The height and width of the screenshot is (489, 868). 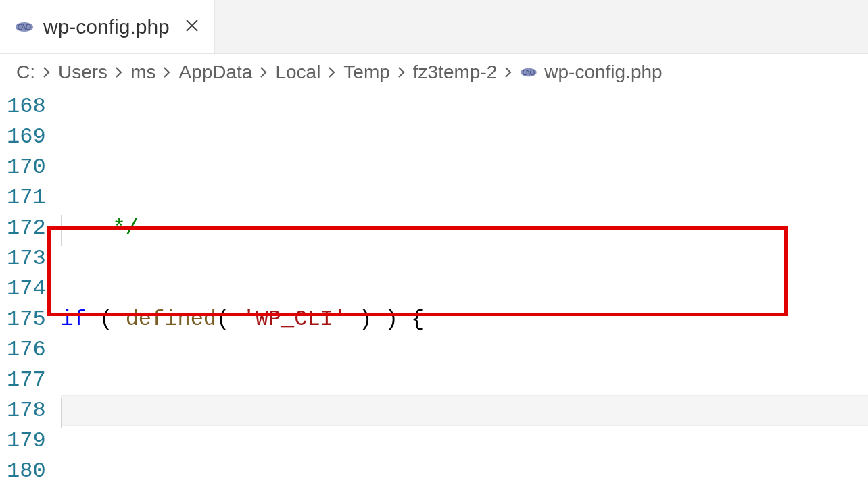 What do you see at coordinates (464, 228) in the screenshot?
I see `code-line: */` at bounding box center [464, 228].